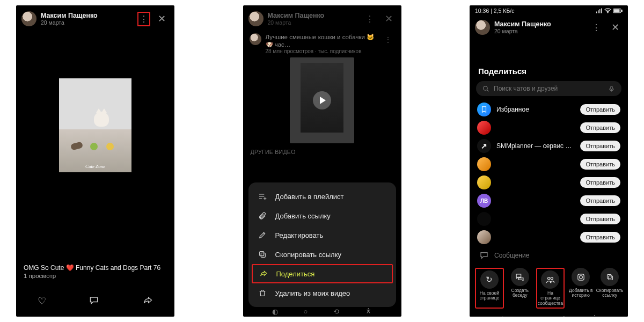  Describe the element at coordinates (610, 288) in the screenshot. I see `share-option-copy-link: Скопировать ссылку` at that location.